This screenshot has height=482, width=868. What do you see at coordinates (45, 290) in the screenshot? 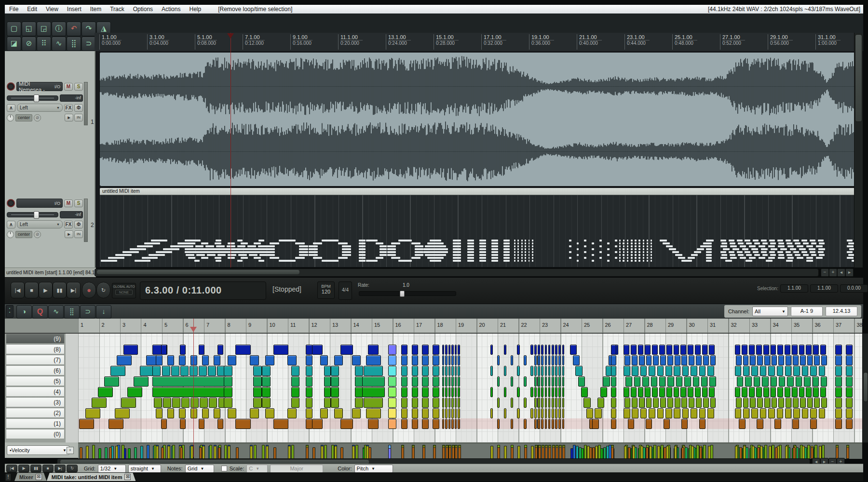
I see `play-button: ▶` at bounding box center [45, 290].